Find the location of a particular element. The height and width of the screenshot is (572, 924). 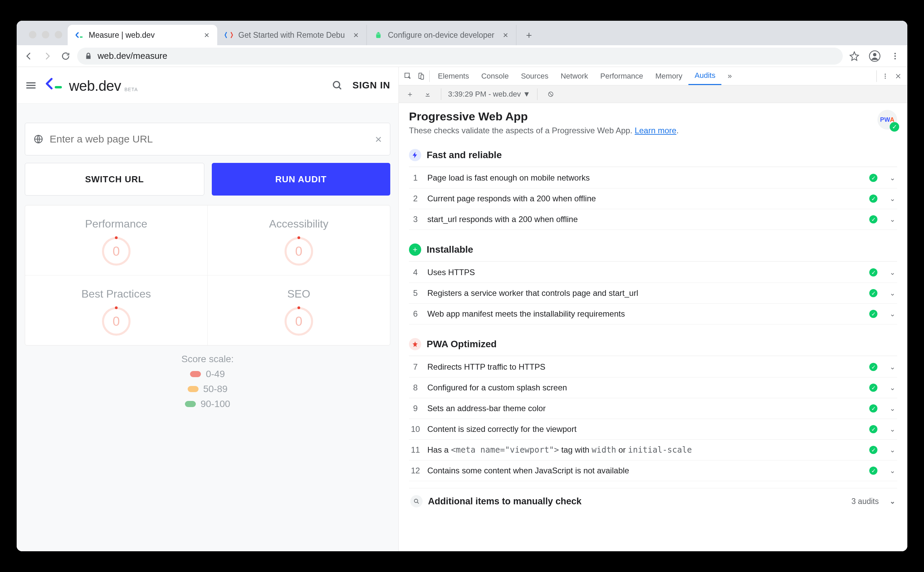

audit-text: Sets an address-bar theme color is located at coordinates (645, 409).